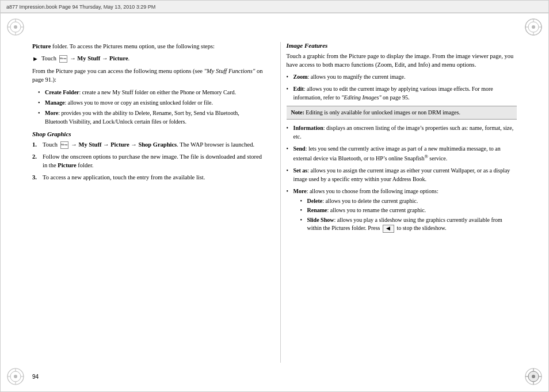  I want to click on top-bar: a877 Impression.book Page 94 Thursday, M…, so click(274, 7).